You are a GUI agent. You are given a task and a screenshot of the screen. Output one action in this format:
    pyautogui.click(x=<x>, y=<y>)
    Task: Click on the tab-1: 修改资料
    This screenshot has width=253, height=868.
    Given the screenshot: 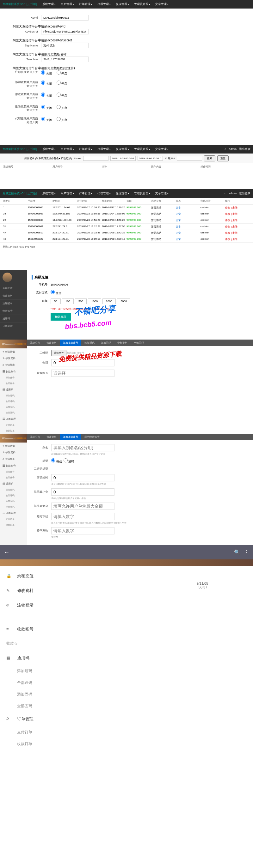 What is the action you would take?
    pyautogui.click(x=51, y=343)
    